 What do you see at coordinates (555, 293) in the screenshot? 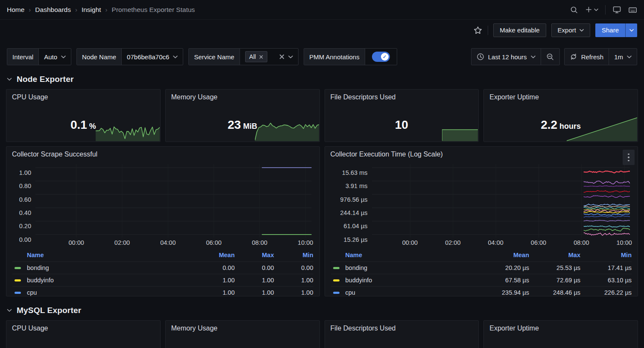
I see `series-stat: 248.46 µs` at bounding box center [555, 293].